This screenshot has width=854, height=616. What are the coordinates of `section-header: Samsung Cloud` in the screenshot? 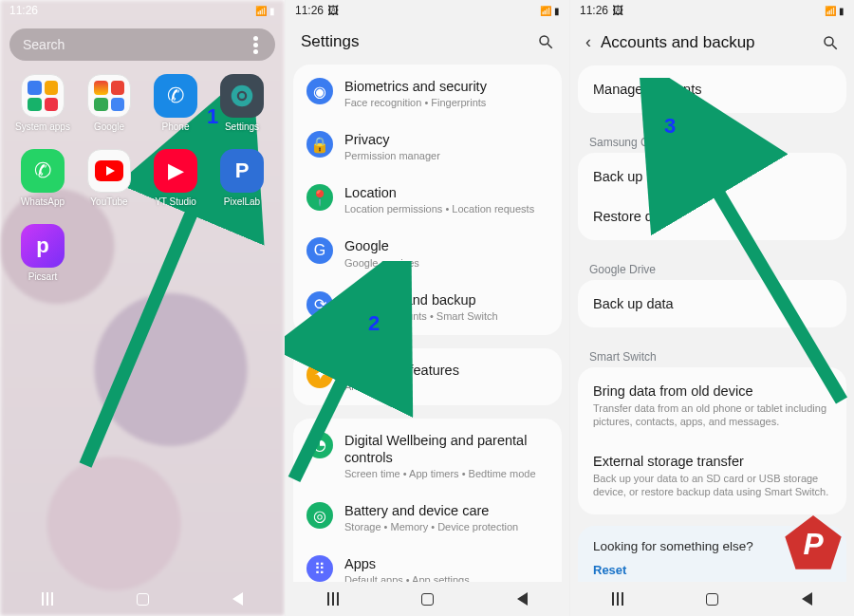 It's located at (712, 139).